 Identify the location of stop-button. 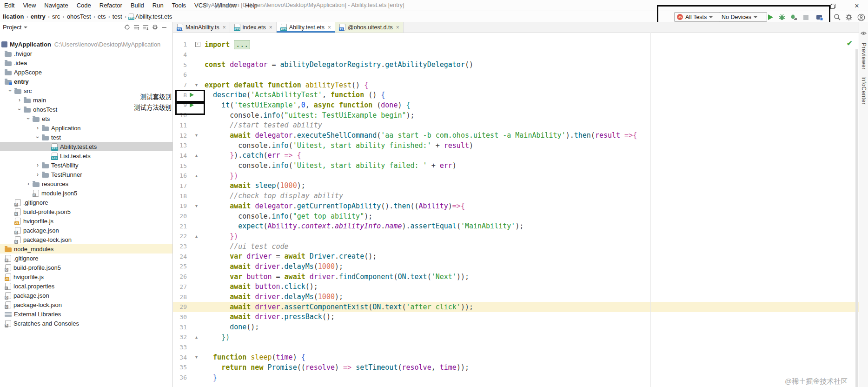
(806, 17).